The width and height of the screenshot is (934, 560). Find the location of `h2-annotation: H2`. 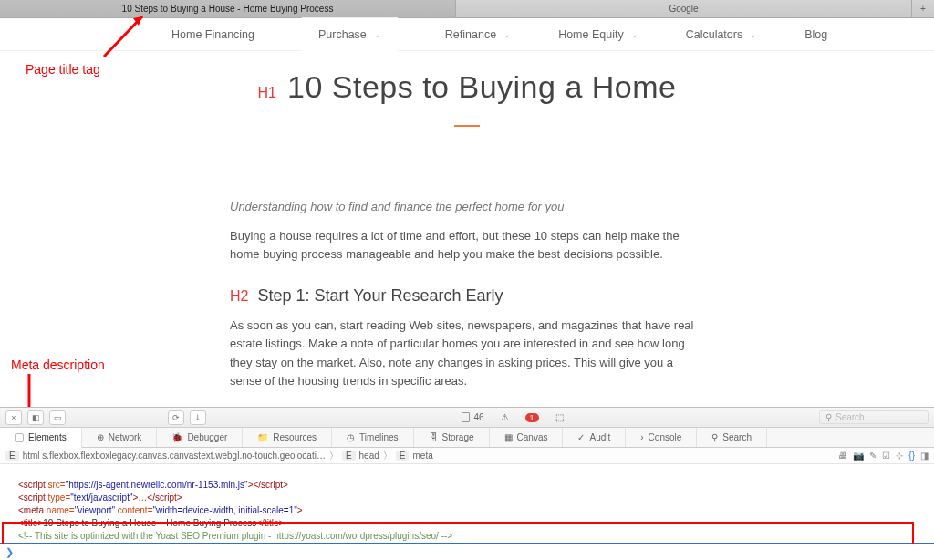

h2-annotation: H2 is located at coordinates (239, 297).